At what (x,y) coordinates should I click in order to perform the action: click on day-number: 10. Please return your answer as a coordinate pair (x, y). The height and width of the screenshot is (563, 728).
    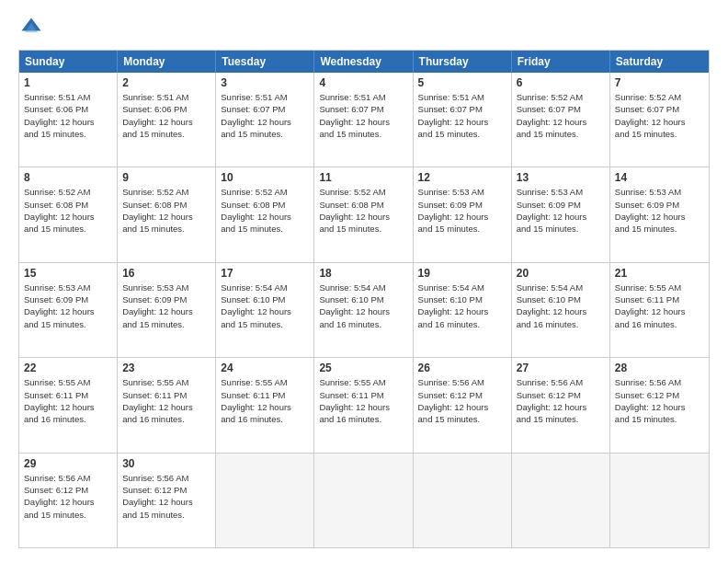
    Looking at the image, I should click on (265, 178).